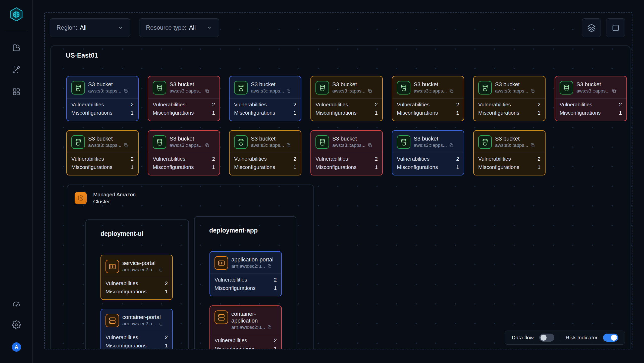 This screenshot has height=363, width=644. I want to click on inventory-blocks-icon, so click(16, 92).